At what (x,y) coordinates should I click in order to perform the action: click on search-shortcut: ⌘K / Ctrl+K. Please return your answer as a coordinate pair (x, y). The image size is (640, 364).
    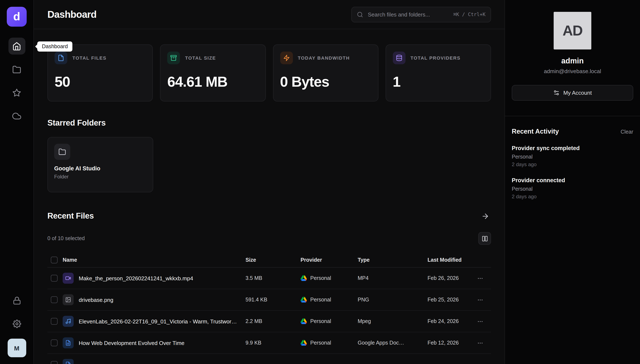
    Looking at the image, I should click on (470, 14).